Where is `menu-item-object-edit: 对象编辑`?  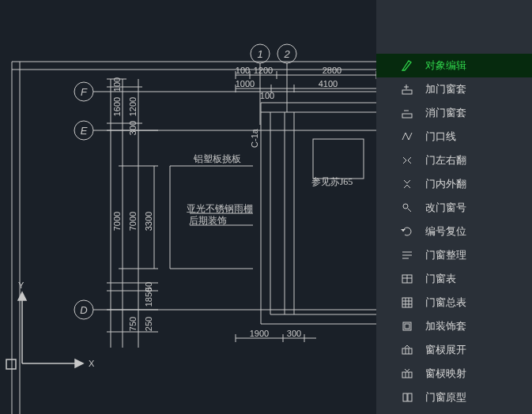 menu-item-object-edit: 对象编辑 is located at coordinates (454, 66).